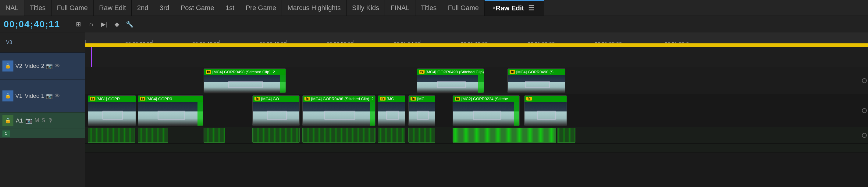 This screenshot has height=187, width=868. What do you see at coordinates (450, 81) in the screenshot?
I see `v2-clip-2: fx [MC4] GOPR0498 (Stitched Clip)` at bounding box center [450, 81].